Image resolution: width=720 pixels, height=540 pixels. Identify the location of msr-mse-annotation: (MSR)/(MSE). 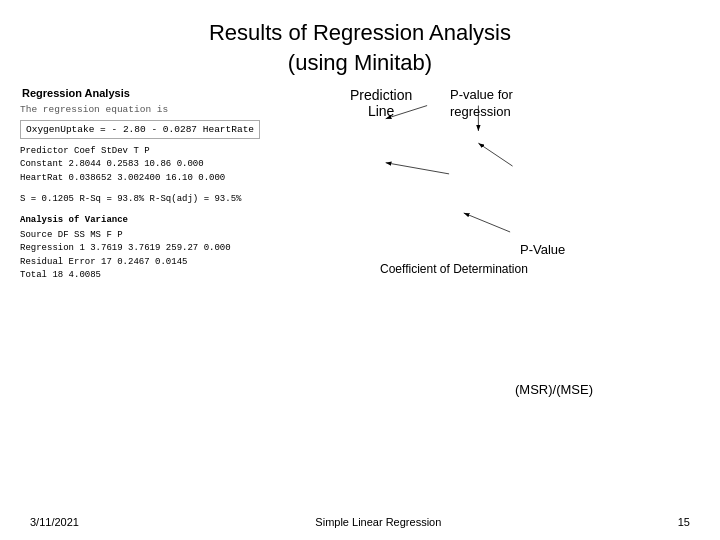
(554, 390).